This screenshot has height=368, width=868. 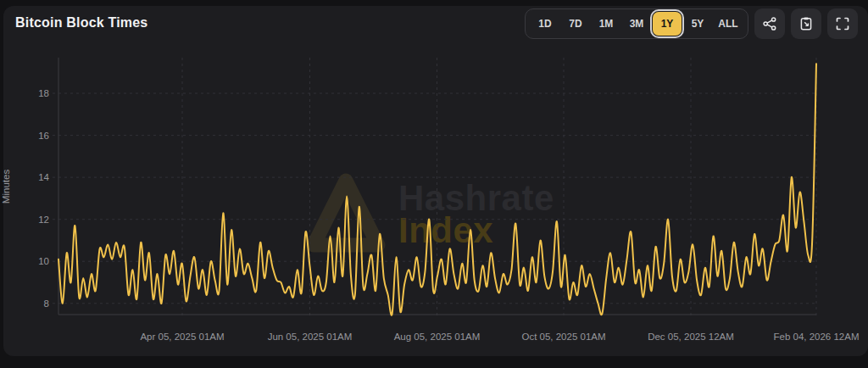 What do you see at coordinates (815, 337) in the screenshot?
I see `x-tick-label: Feb 04, 2026 12AM` at bounding box center [815, 337].